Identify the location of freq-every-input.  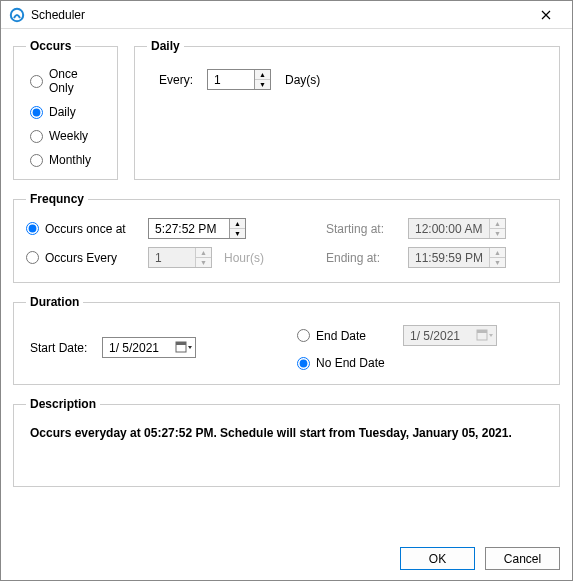
(172, 258).